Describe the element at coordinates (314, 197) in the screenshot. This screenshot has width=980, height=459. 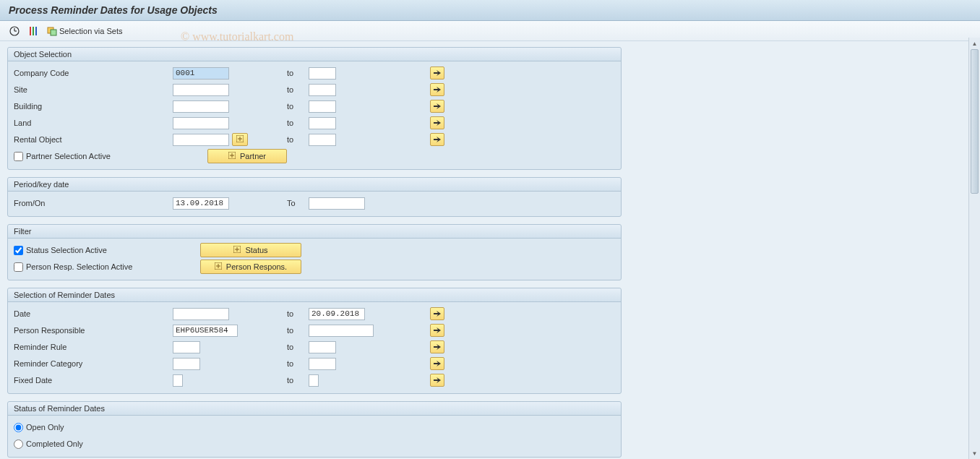
I see `group-period: Period/key date From/On To` at that location.